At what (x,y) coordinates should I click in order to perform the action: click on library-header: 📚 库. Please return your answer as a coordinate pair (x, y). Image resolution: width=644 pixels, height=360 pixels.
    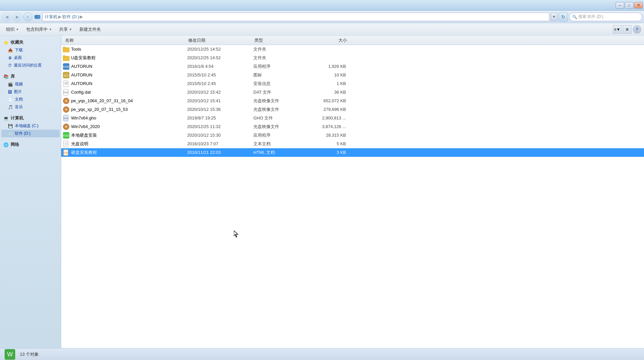
    Looking at the image, I should click on (30, 76).